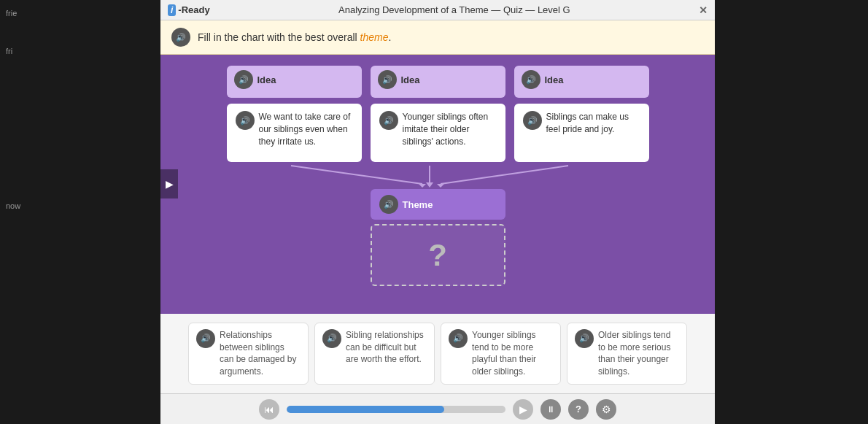 This screenshot has height=424, width=868. What do you see at coordinates (295, 82) in the screenshot?
I see `idea-card-1: 🔊 Idea` at bounding box center [295, 82].